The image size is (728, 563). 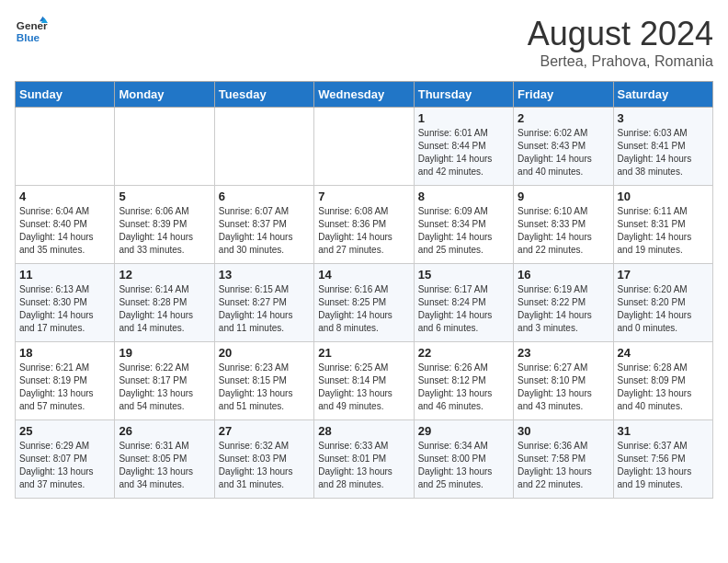 I want to click on day-info: Sunrise: 6:21 AM Sunset: 8:19 PM Dayligh…, so click(x=64, y=387).